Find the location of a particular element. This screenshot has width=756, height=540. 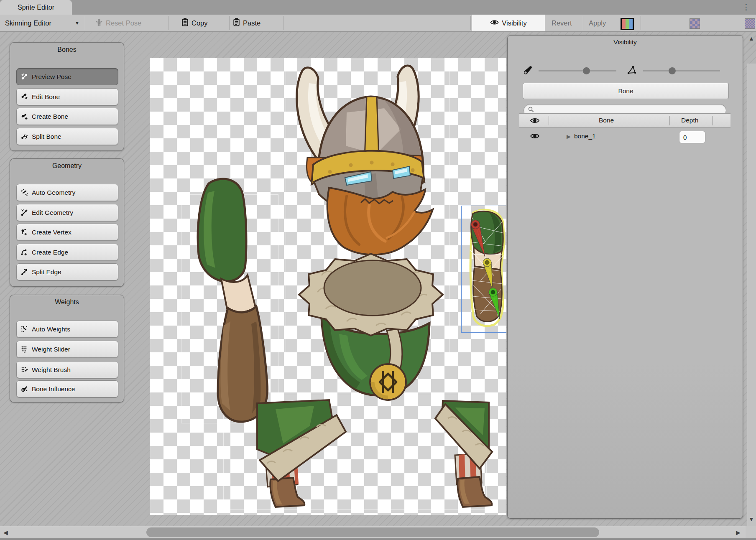

bone-opacity-slider-knob is located at coordinates (586, 71).